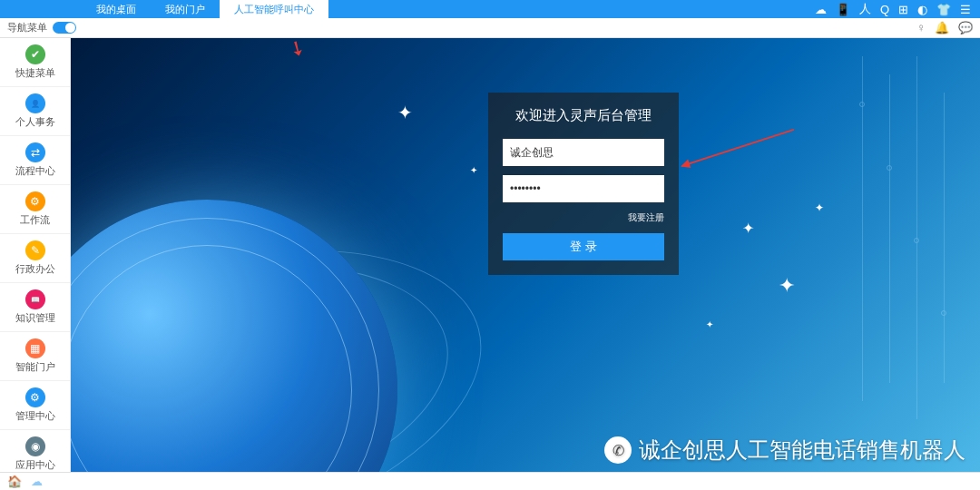 This screenshot has height=490, width=980. What do you see at coordinates (298, 51) in the screenshot?
I see `annotation-arrow: ➘` at bounding box center [298, 51].